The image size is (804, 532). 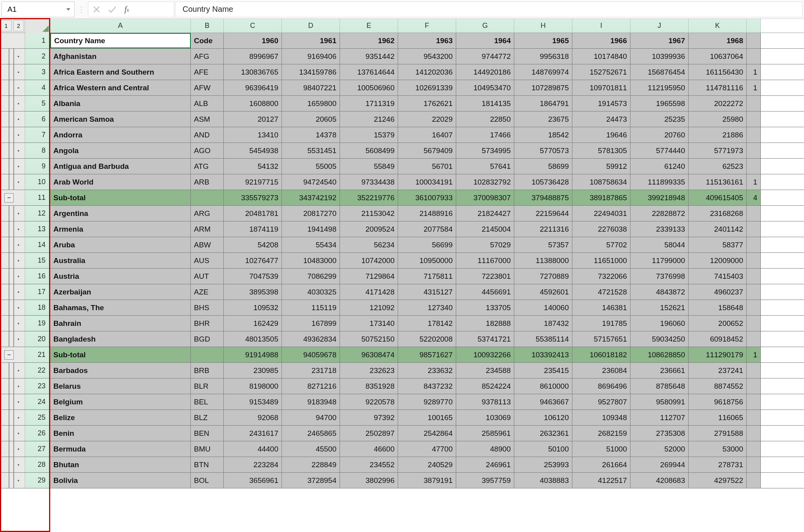 I want to click on formula-bar: A1 ⋮ fx Country Name, so click(x=402, y=9).